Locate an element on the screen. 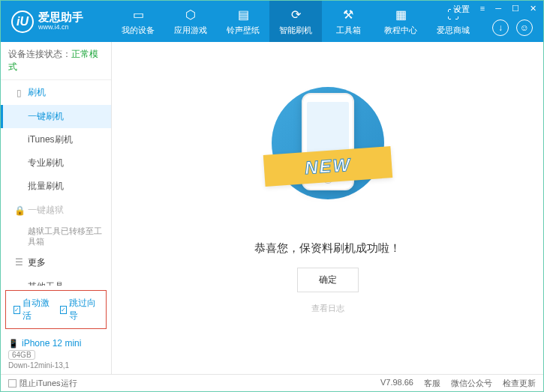 The image size is (544, 392). option-checkbox-row: ✓ 自动激活 ✓ 跳过向导 is located at coordinates (56, 310).